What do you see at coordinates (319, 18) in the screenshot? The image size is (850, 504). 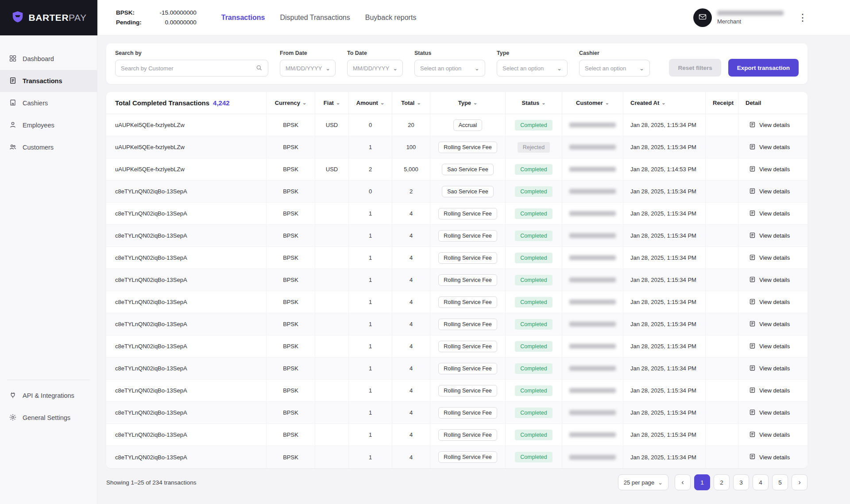 I see `top-navigation: Transactions Disputed Transactions Buyba…` at bounding box center [319, 18].